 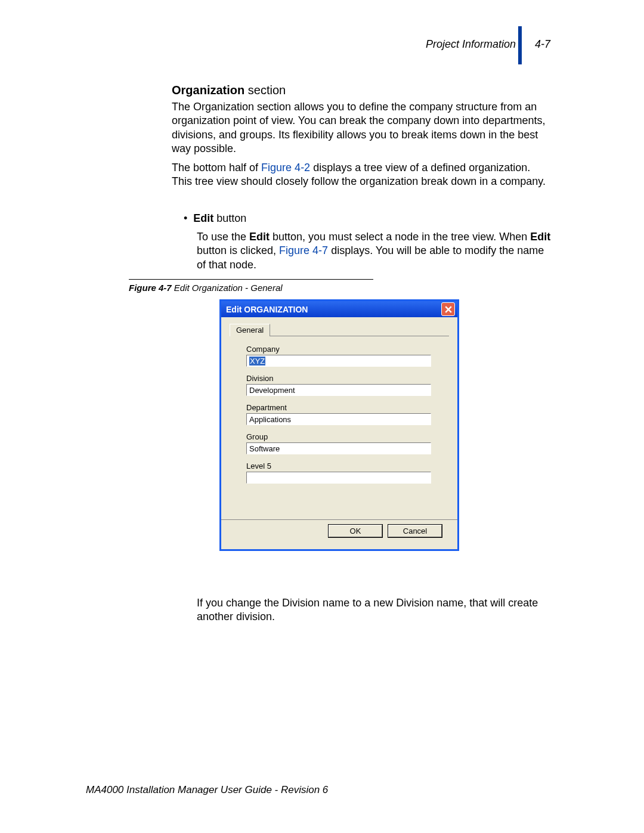 I want to click on paragraph-4: If you change the Division name to a new…, so click(x=376, y=611).